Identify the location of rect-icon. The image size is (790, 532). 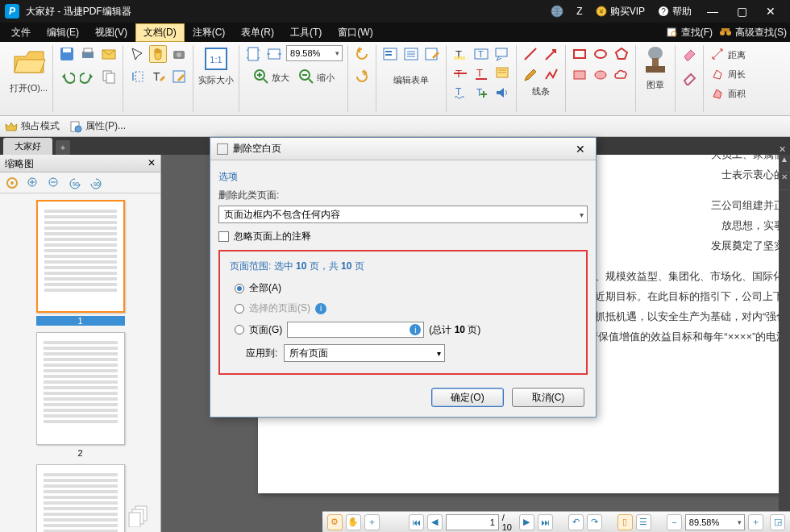
(580, 54).